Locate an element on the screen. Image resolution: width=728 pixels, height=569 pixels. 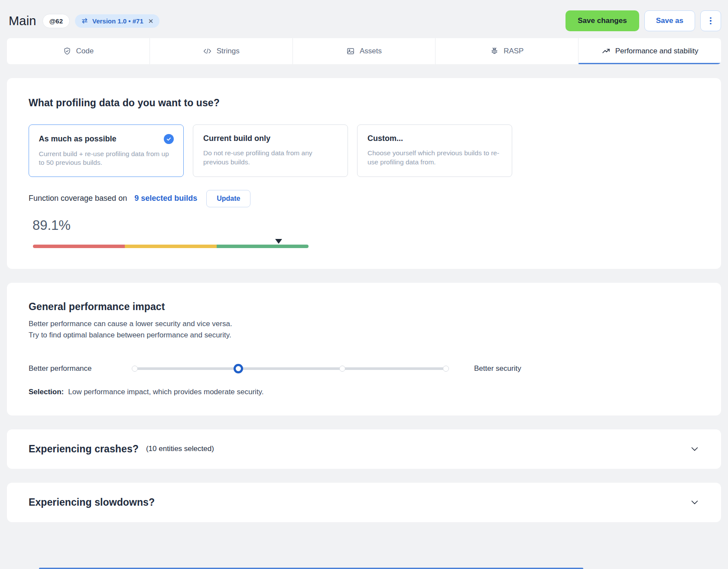
crashes-heading: Experiencing crashes? is located at coordinates (84, 449).